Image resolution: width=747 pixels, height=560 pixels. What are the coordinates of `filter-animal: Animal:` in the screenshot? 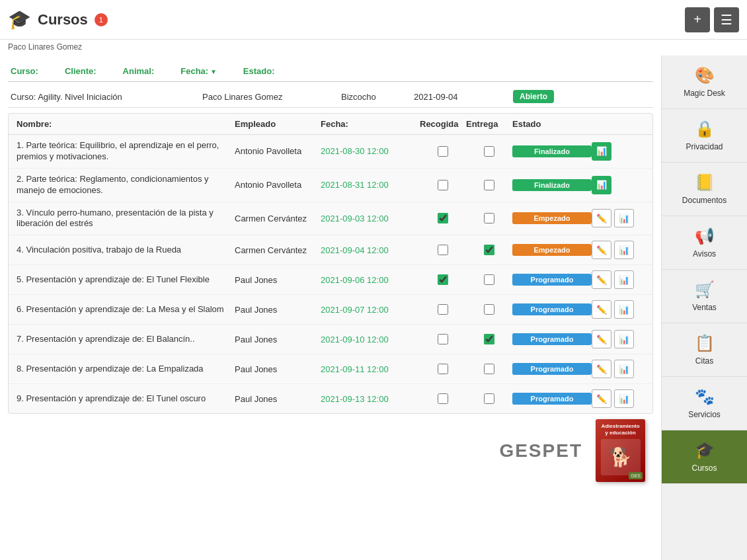 It's located at (139, 71).